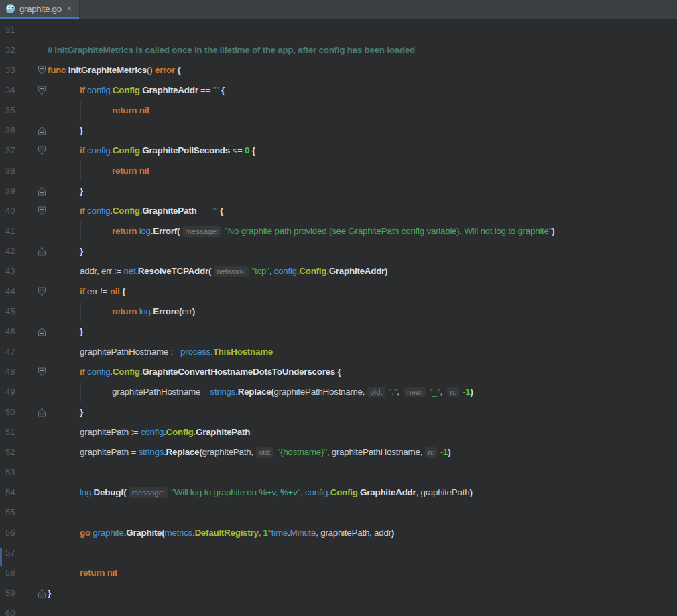 The height and width of the screenshot is (616, 677). I want to click on token-pln: graphitePathHostname =, so click(161, 391).